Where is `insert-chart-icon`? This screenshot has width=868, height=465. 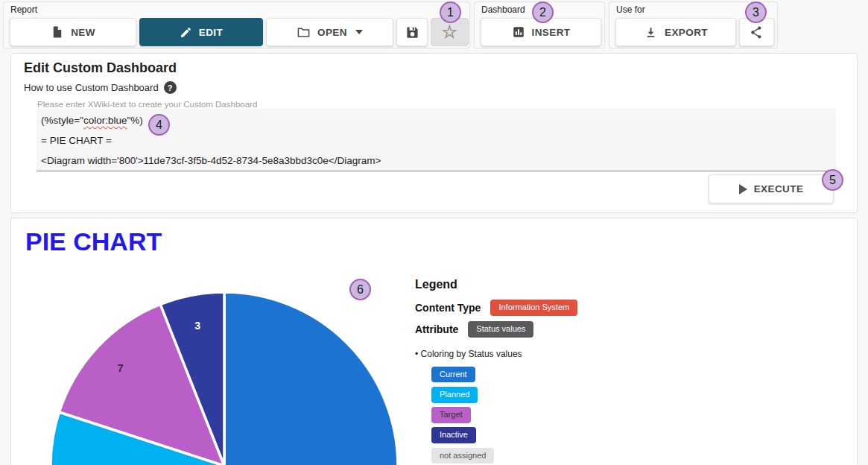
insert-chart-icon is located at coordinates (519, 32).